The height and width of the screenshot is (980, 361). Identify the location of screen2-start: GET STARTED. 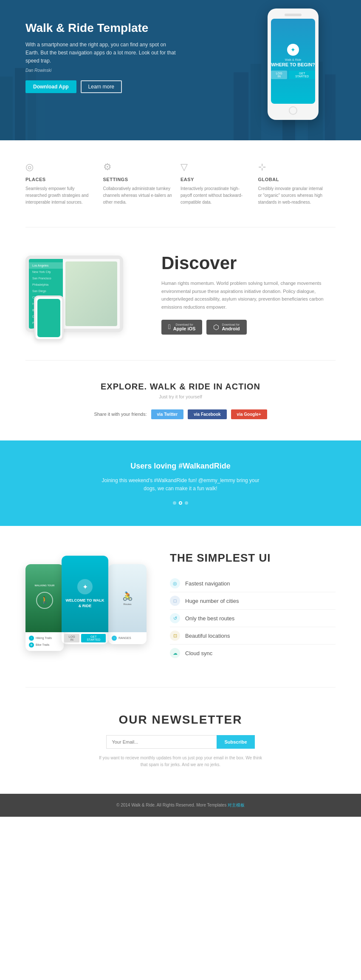
(93, 638).